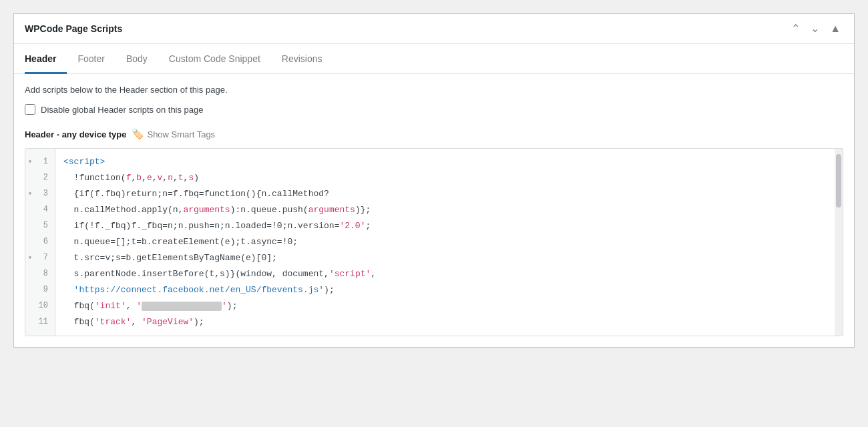 This screenshot has height=427, width=868. What do you see at coordinates (445, 322) in the screenshot?
I see `code-line-11: fbq('track', 'PageView');` at bounding box center [445, 322].